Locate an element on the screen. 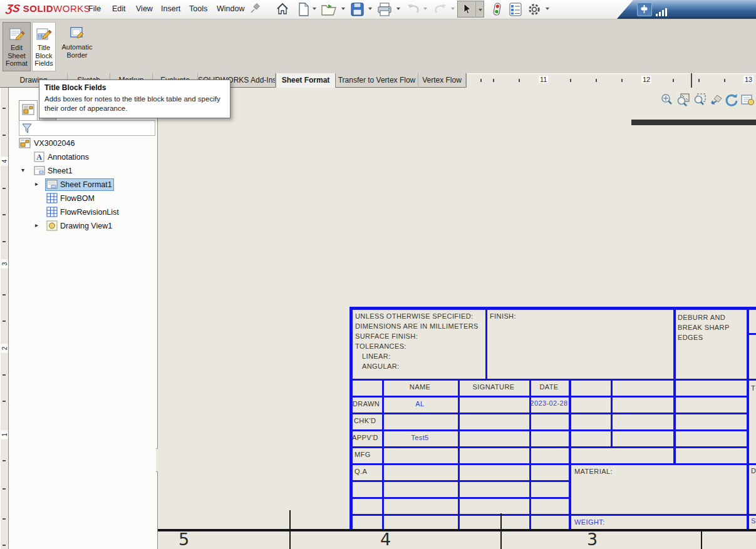 The height and width of the screenshot is (549, 756). solidworks-logo: ƷSSOLIDWORKS is located at coordinates (48, 9).